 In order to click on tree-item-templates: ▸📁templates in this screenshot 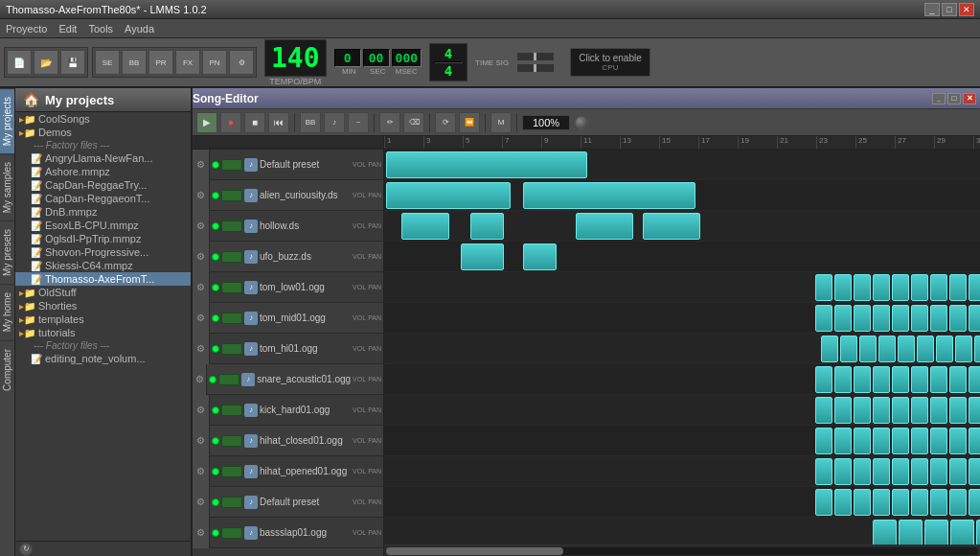, I will do `click(103, 319)`.